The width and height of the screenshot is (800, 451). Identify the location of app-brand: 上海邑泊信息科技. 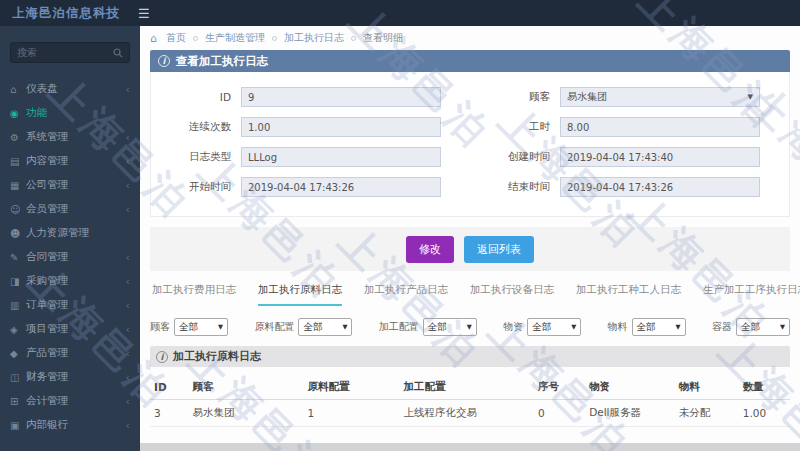
(66, 14).